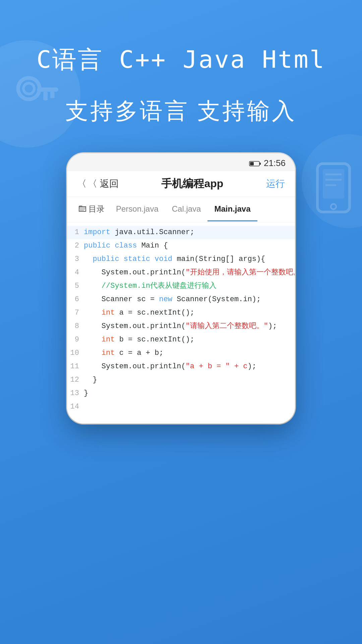  Describe the element at coordinates (186, 209) in the screenshot. I see `tab-cal-java-label: Cal.java` at that location.